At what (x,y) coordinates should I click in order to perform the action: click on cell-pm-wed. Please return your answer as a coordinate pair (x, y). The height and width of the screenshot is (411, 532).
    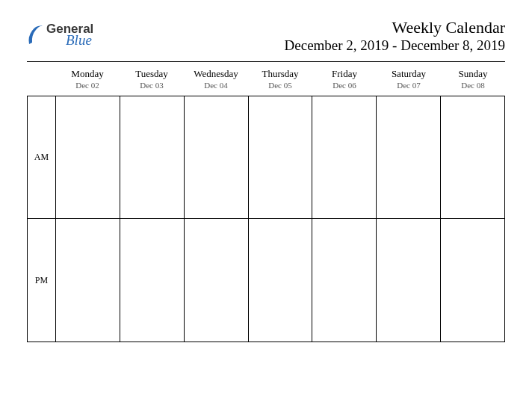
    Looking at the image, I should click on (216, 281).